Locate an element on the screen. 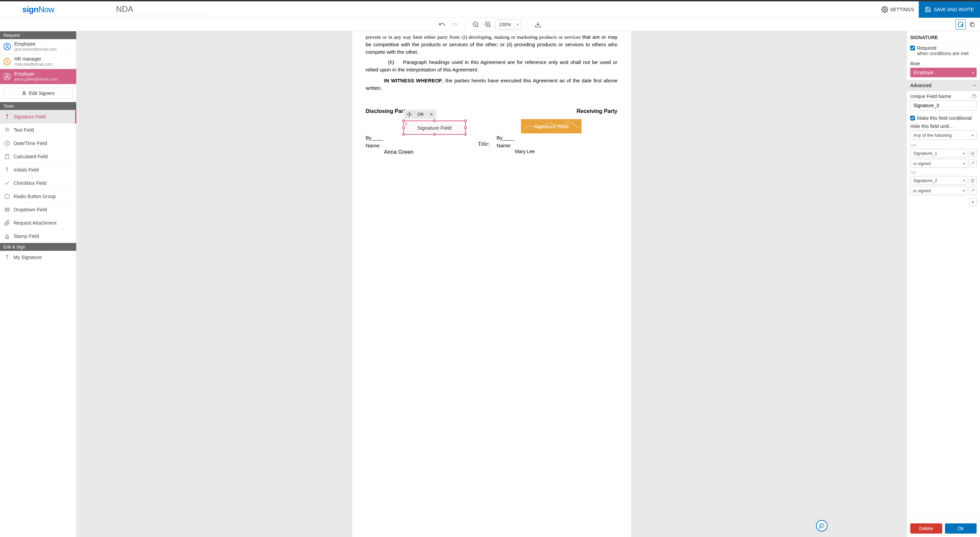 This screenshot has height=537, width=980. stamp-icon is located at coordinates (7, 236).